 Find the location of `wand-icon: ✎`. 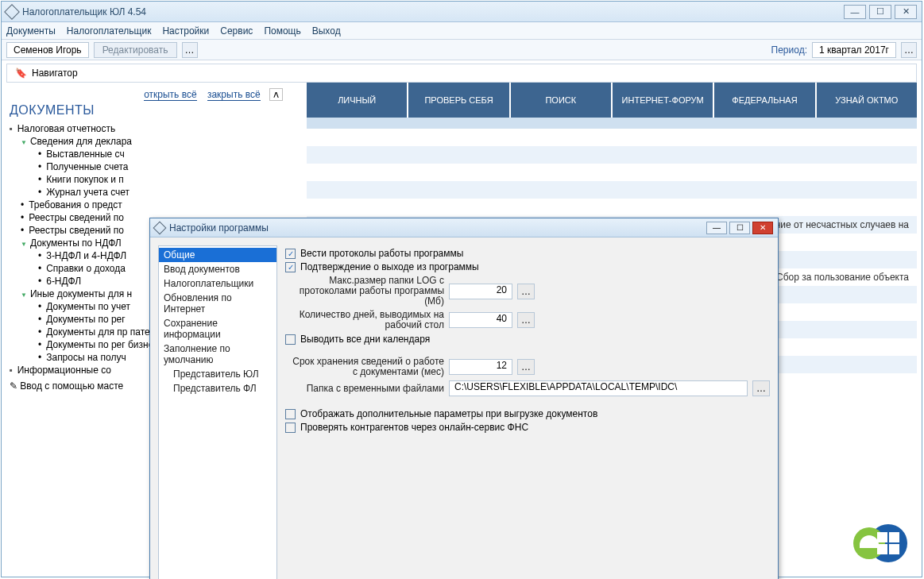

wand-icon: ✎ is located at coordinates (14, 386).